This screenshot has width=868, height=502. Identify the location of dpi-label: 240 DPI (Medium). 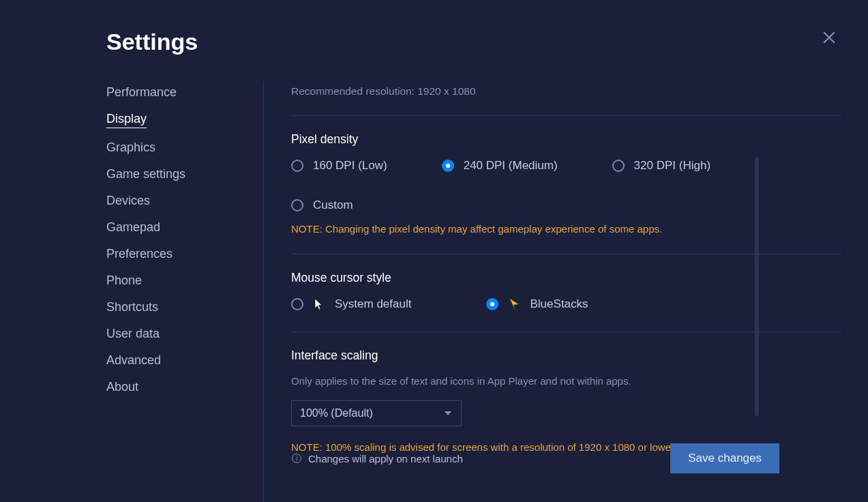
(511, 166).